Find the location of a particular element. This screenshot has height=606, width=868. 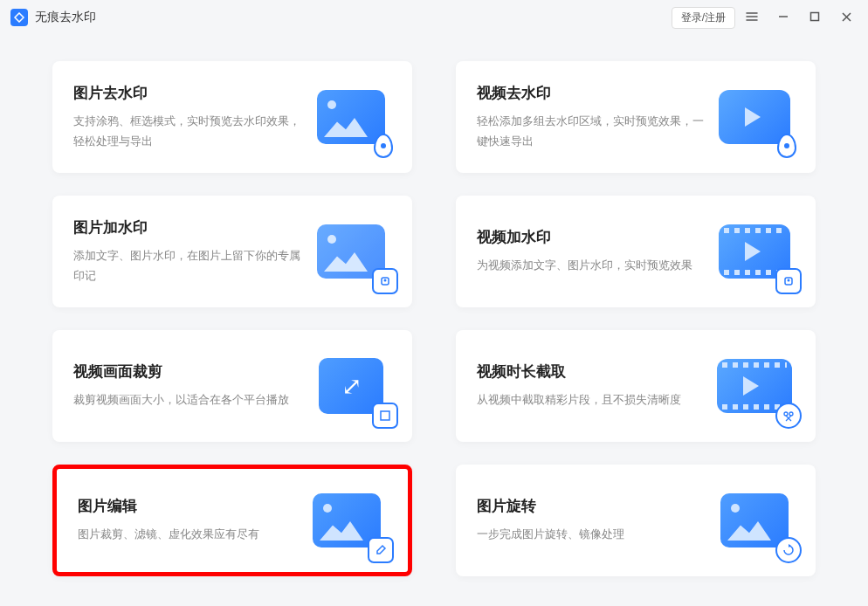

card-desc: 从视频中截取精彩片段，且不损失清晰度 is located at coordinates (590, 400).